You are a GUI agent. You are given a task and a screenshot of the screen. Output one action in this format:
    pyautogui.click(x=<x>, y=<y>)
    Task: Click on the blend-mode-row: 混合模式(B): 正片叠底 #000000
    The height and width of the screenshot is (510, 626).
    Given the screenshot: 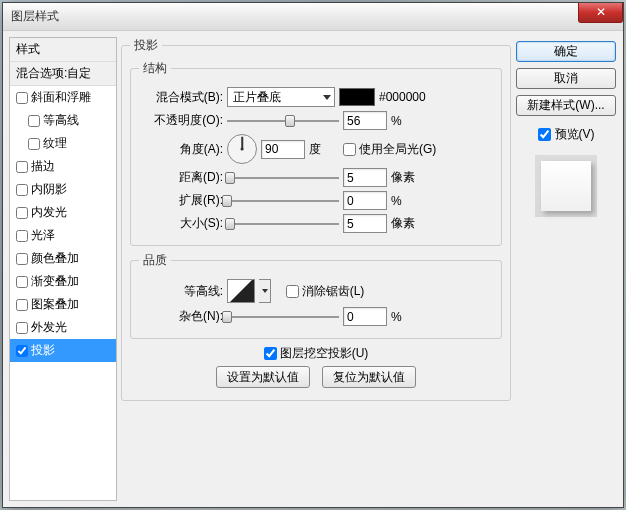 What is the action you would take?
    pyautogui.click(x=316, y=97)
    